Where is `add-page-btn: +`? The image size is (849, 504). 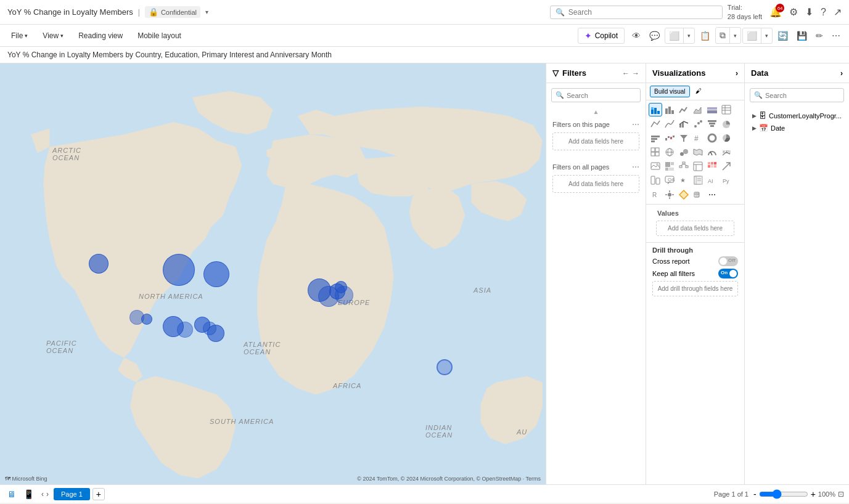
add-page-btn: + is located at coordinates (99, 494).